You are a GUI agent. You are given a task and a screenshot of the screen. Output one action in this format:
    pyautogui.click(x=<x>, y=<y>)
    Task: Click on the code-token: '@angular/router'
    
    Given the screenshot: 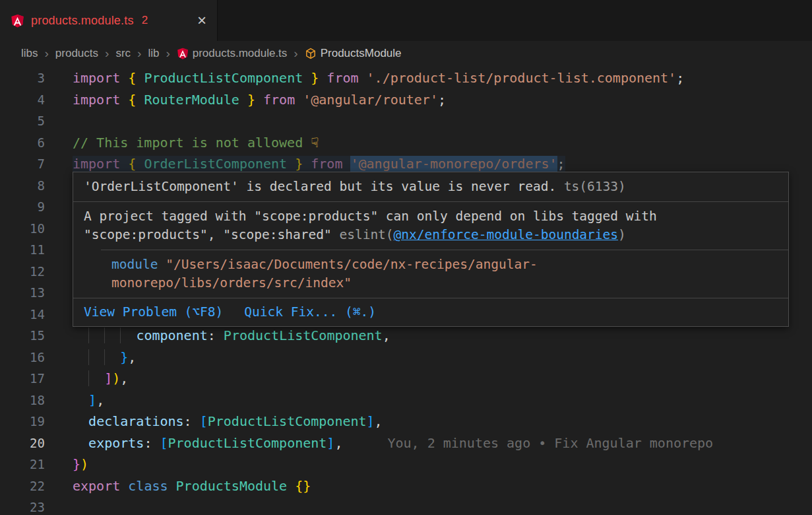 What is the action you would take?
    pyautogui.click(x=371, y=100)
    